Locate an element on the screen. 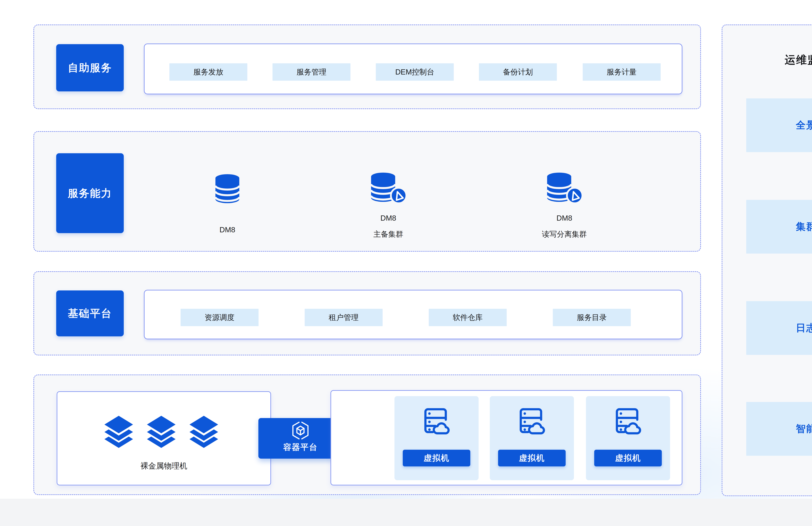  self-service-panel: 服务发放 服务管理 DEM控制台 备份计划 服务计量 is located at coordinates (413, 69).